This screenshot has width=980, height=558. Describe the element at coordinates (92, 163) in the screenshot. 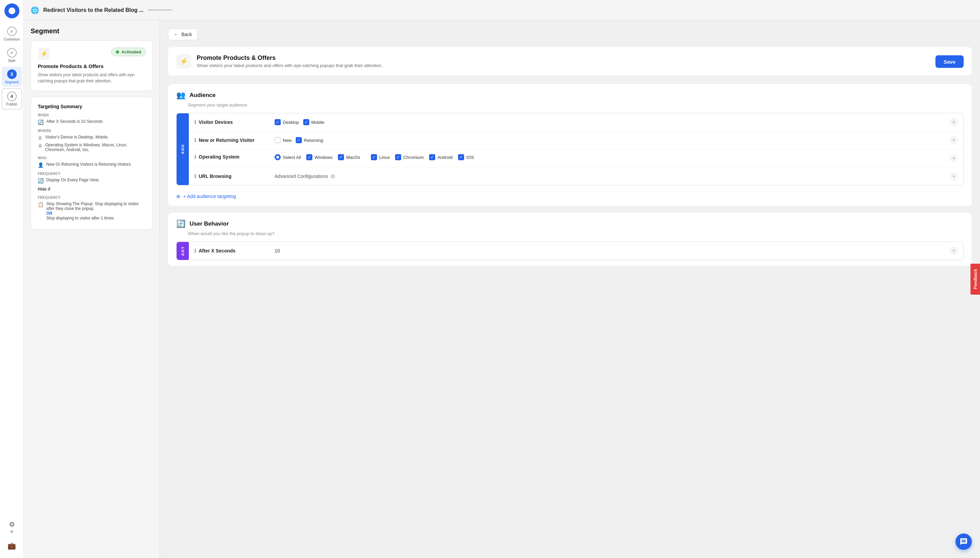

I see `targeting-summary: Targeting Summary WHEN 🔄 After X Seconds…` at that location.